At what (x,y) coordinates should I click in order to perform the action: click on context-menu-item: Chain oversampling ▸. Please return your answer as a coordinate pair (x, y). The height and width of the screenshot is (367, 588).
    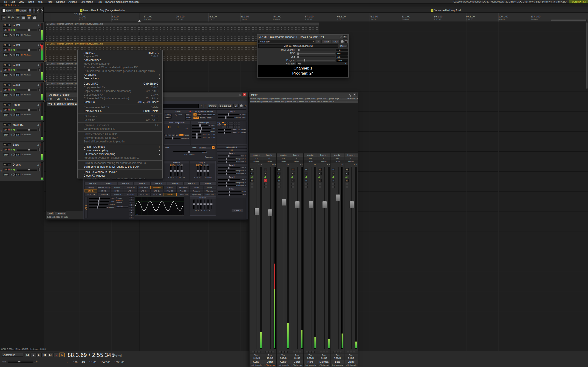
    Looking at the image, I should click on (120, 150).